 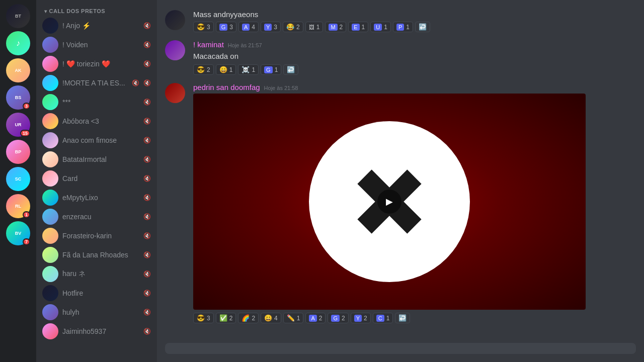 I want to click on reaction-button: ✏️1, so click(x=294, y=318).